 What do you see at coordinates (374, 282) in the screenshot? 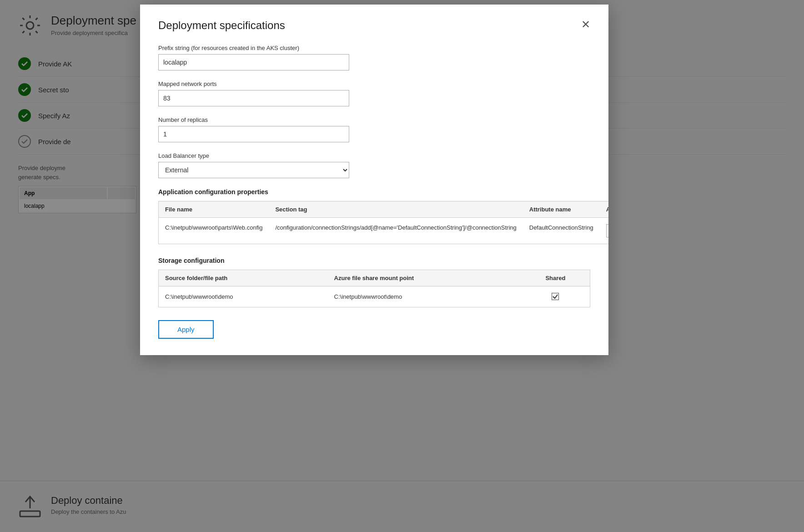
I see `storage-config-section: Storage configuration Source folder/file…` at bounding box center [374, 282].